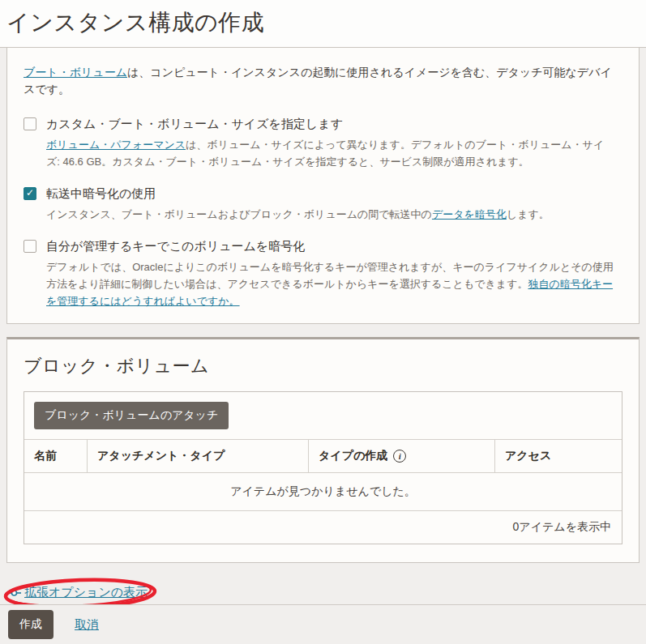  What do you see at coordinates (31, 625) in the screenshot?
I see `create-button: 作成` at bounding box center [31, 625].